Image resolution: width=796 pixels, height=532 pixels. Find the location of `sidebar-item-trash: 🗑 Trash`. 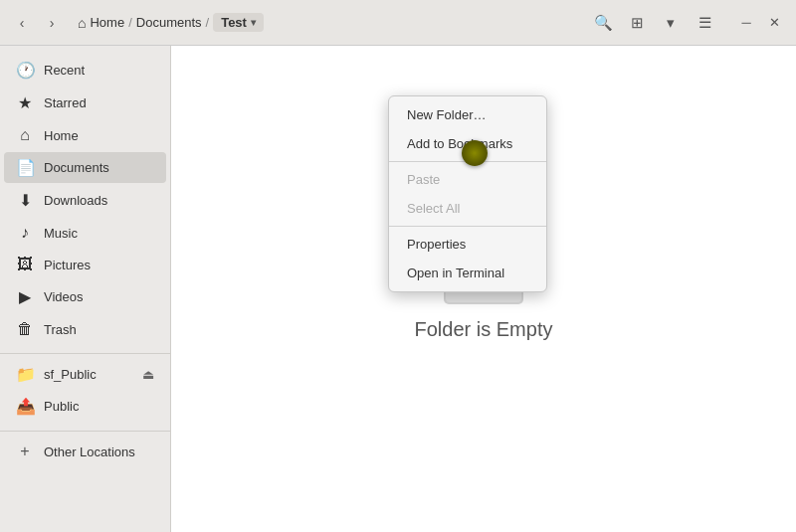

sidebar-item-trash: 🗑 Trash is located at coordinates (86, 329).